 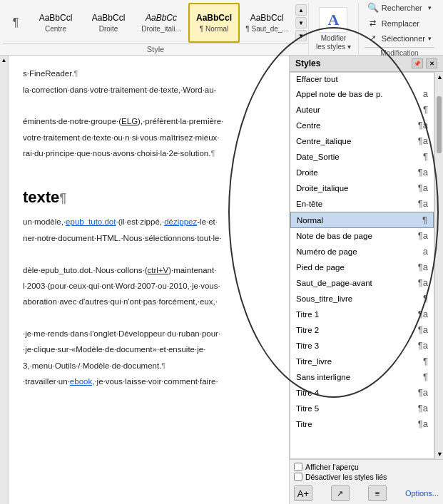 I want to click on styles-panel-footer: Afficher l'aperçu Désactiver les styles …, so click(x=367, y=482).